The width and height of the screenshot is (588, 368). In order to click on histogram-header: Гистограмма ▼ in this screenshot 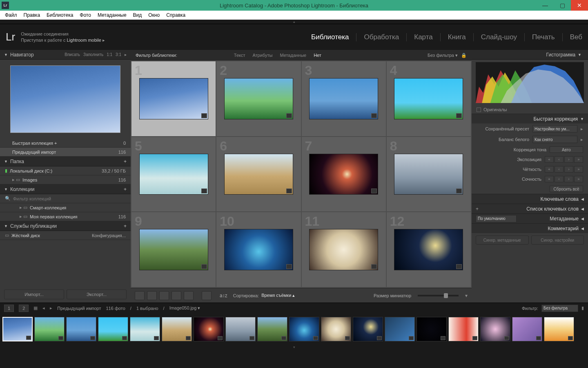, I will do `click(530, 55)`.